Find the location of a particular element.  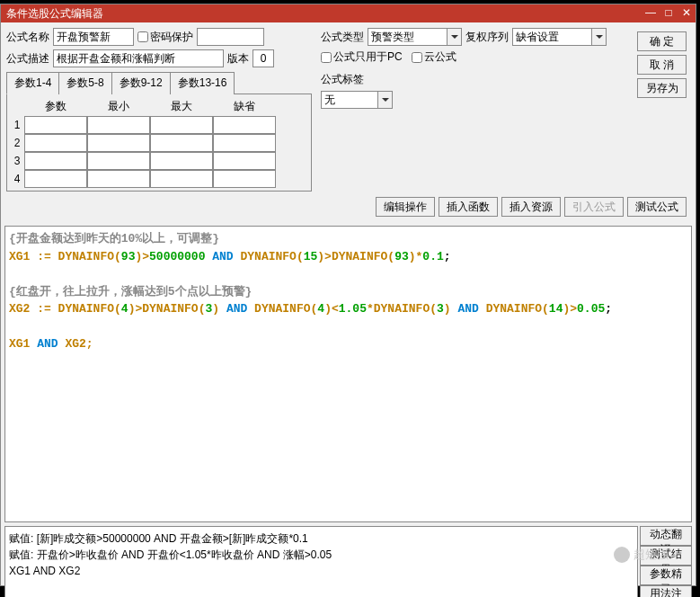

param-header-min: 最小 is located at coordinates (119, 106).